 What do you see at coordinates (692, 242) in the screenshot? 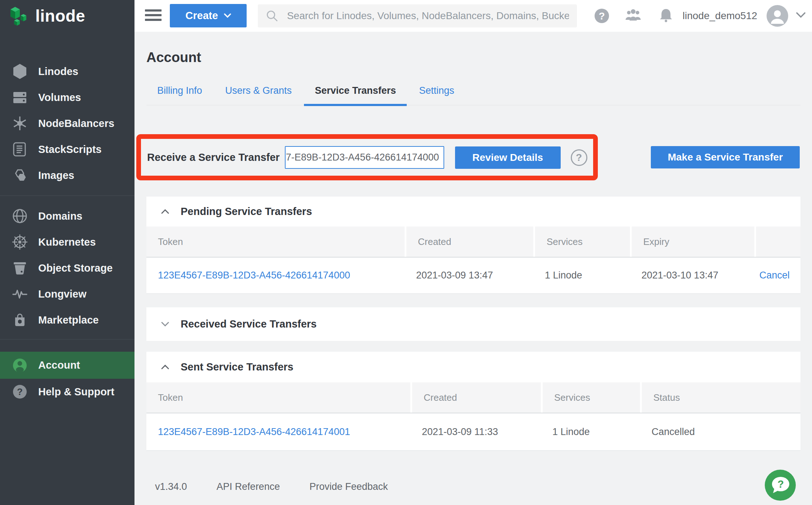
I see `column-header-expiry: Expiry` at bounding box center [692, 242].